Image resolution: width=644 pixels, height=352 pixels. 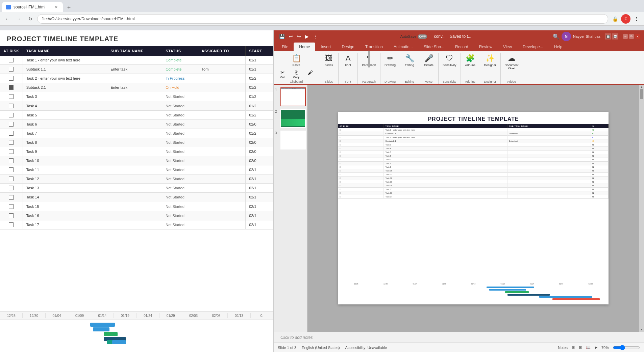 I want to click on tab-review: Review, so click(x=486, y=47).